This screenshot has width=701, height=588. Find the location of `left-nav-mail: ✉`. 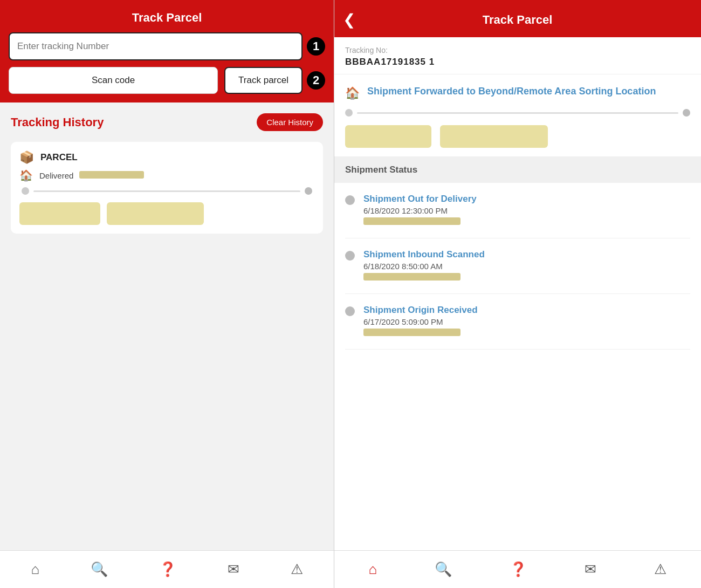

left-nav-mail: ✉ is located at coordinates (233, 570).